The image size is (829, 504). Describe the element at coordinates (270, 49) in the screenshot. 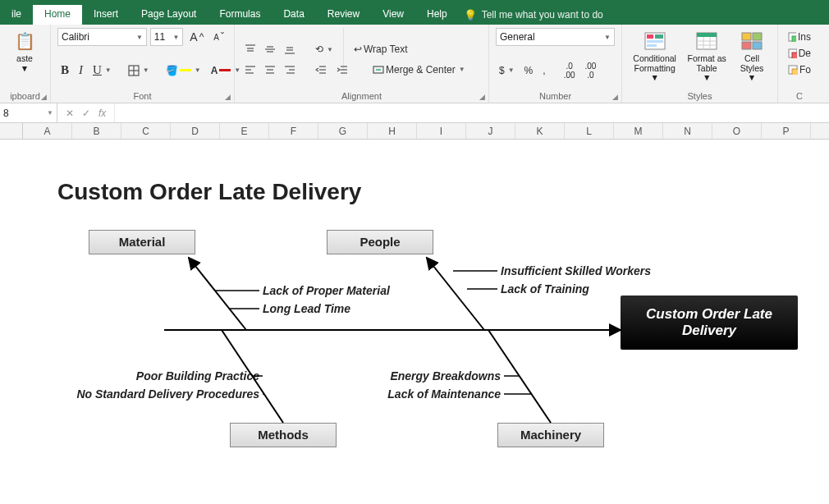

I see `align-middle-button` at that location.